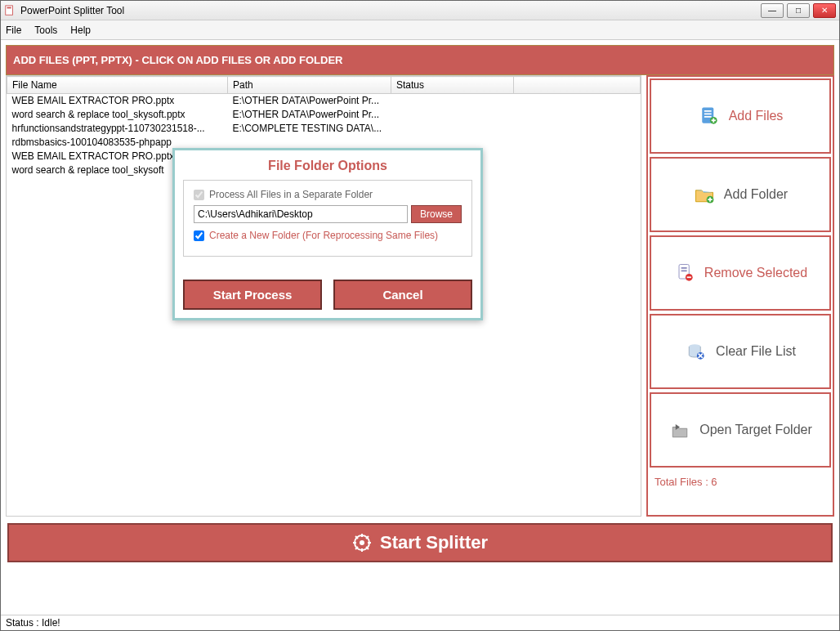 The height and width of the screenshot is (631, 840). I want to click on open-target-button: Open Target Folder, so click(740, 430).